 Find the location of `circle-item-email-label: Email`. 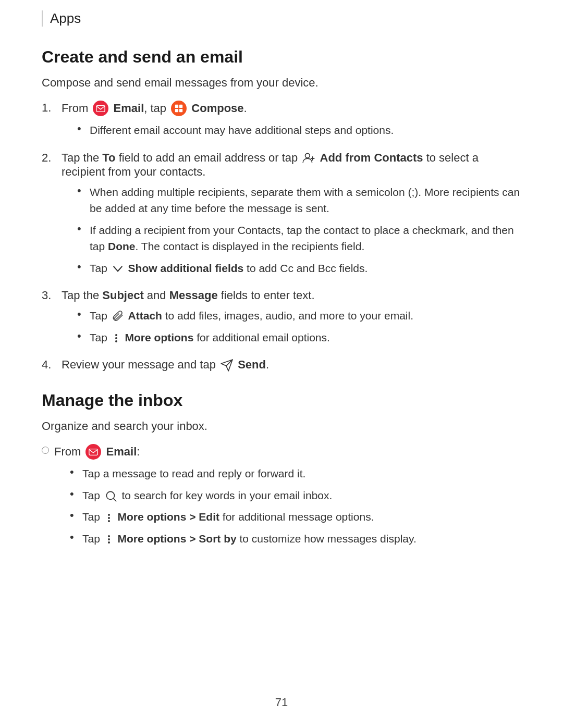

circle-item-email-label: Email is located at coordinates (122, 451).